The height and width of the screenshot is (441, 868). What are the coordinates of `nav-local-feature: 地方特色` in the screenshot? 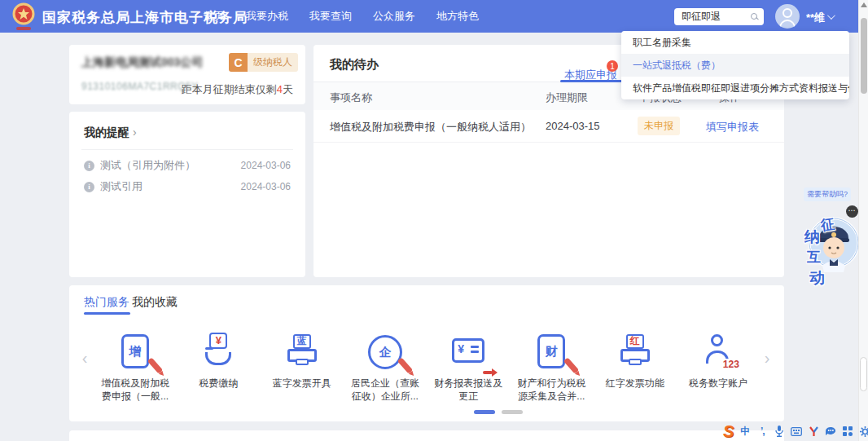 It's located at (458, 16).